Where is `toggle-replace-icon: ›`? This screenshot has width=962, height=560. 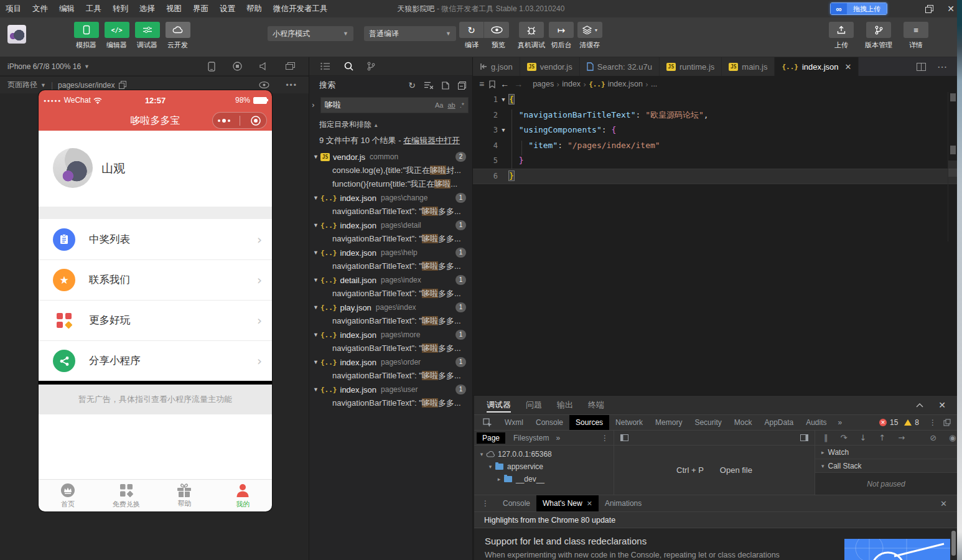 toggle-replace-icon: › is located at coordinates (316, 105).